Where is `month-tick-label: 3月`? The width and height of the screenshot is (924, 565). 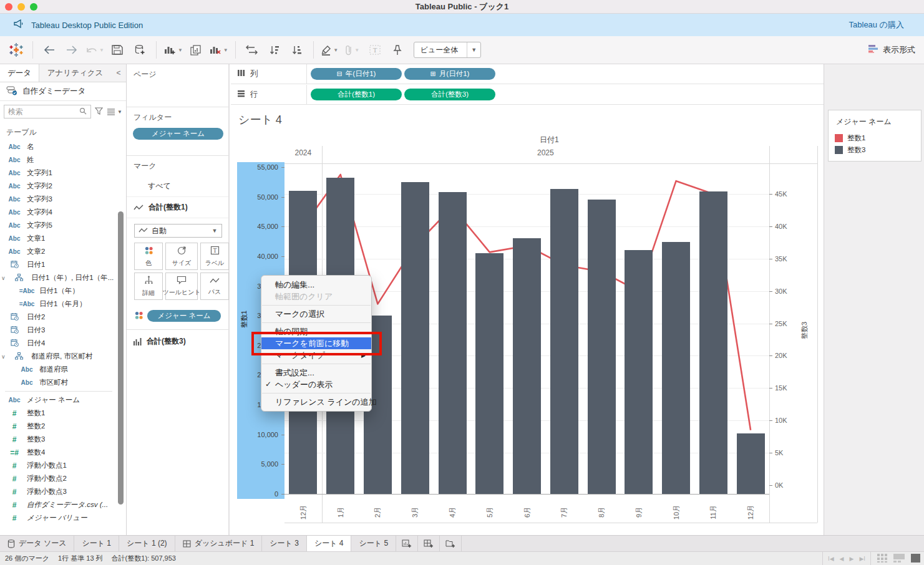 month-tick-label: 3月 is located at coordinates (416, 513).